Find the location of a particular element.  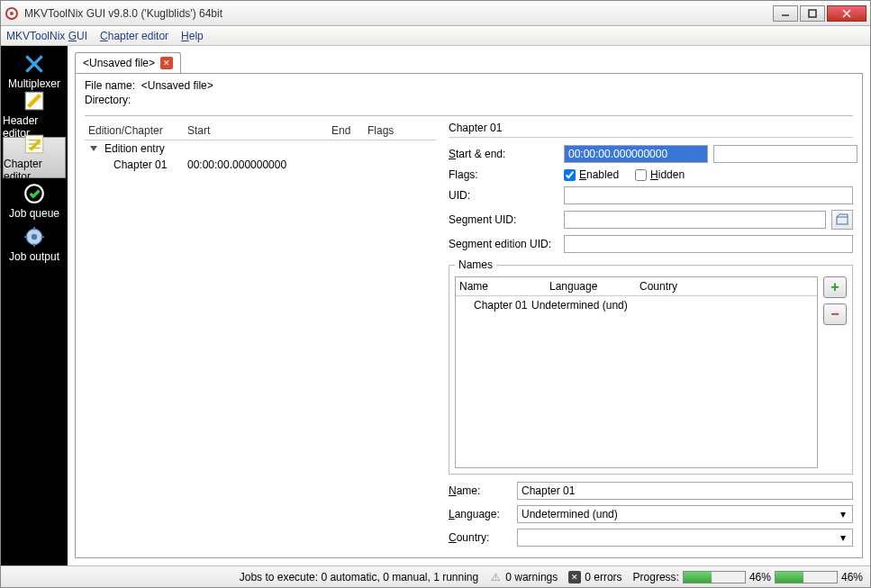

names-row-name: Chapter 01 is located at coordinates (495, 305).